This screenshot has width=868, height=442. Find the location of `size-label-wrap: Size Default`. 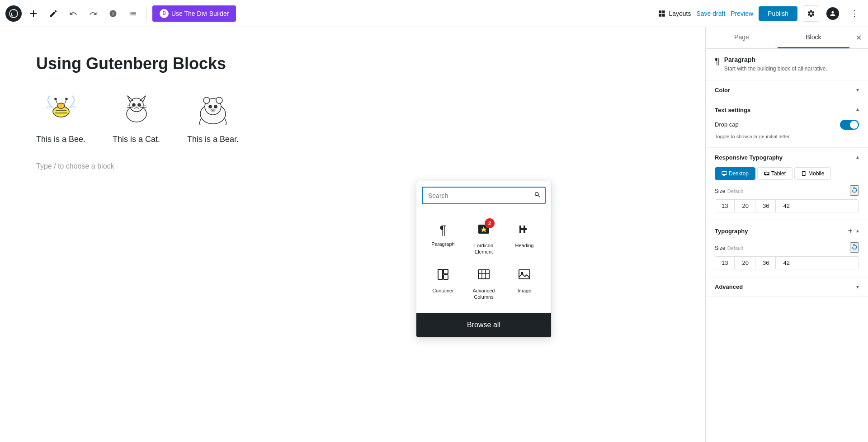

size-label-wrap: Size Default is located at coordinates (729, 191).